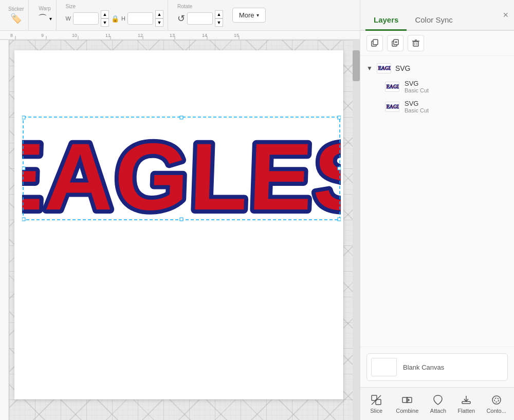 The image size is (514, 420). I want to click on panel-toolbar, so click(437, 43).